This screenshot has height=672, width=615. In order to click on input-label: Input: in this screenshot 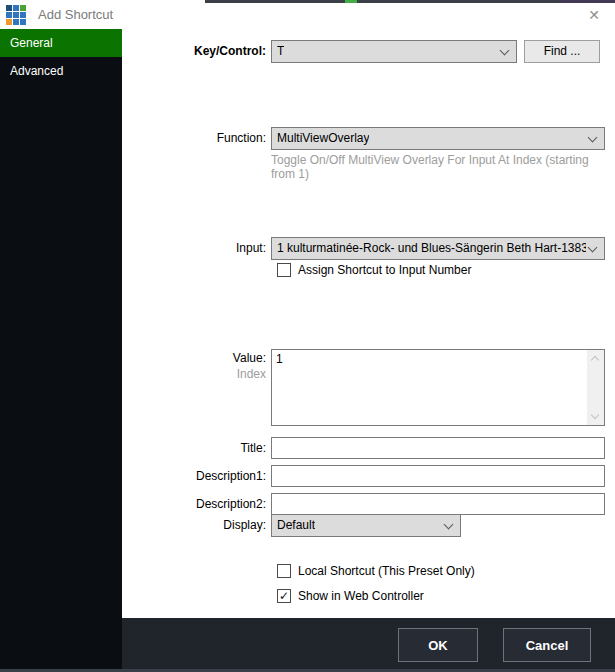, I will do `click(194, 248)`.